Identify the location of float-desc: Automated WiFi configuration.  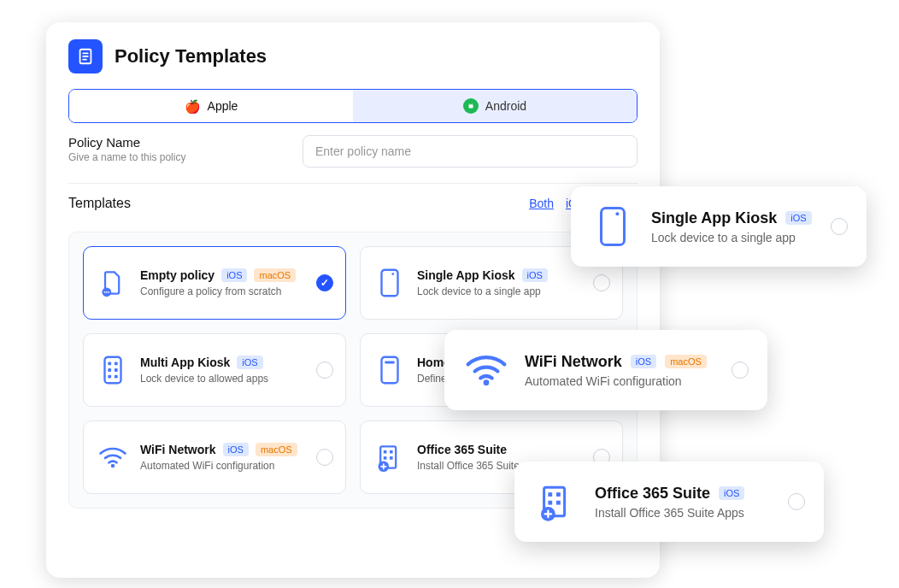
(620, 381).